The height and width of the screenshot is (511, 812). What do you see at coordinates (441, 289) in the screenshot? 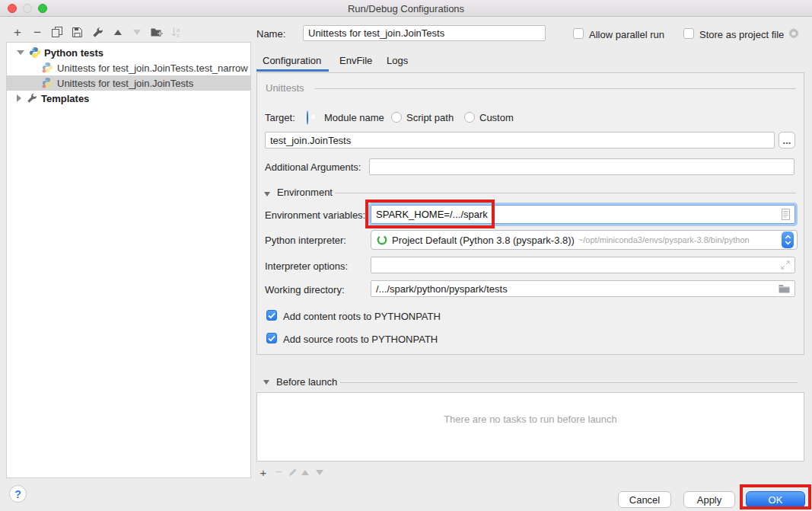
I see `working-directory-value: /.../spark/python/pyspark/tests` at bounding box center [441, 289].